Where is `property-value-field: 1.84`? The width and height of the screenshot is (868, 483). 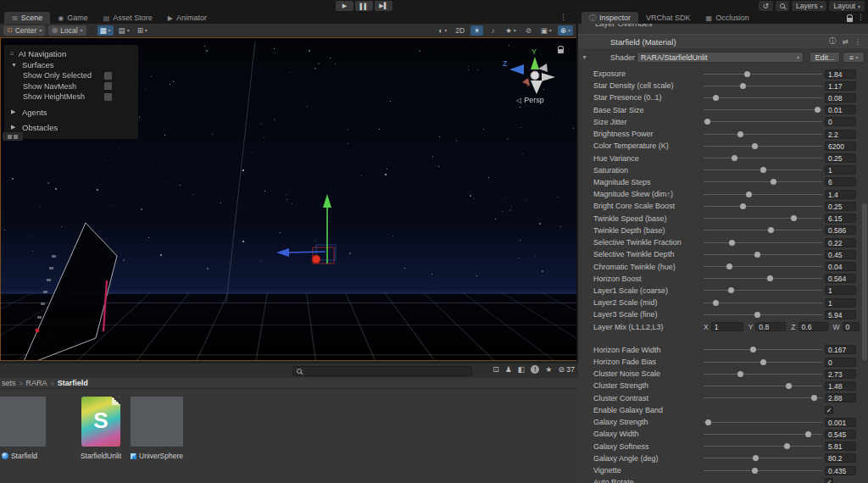
property-value-field: 1.84 is located at coordinates (841, 75).